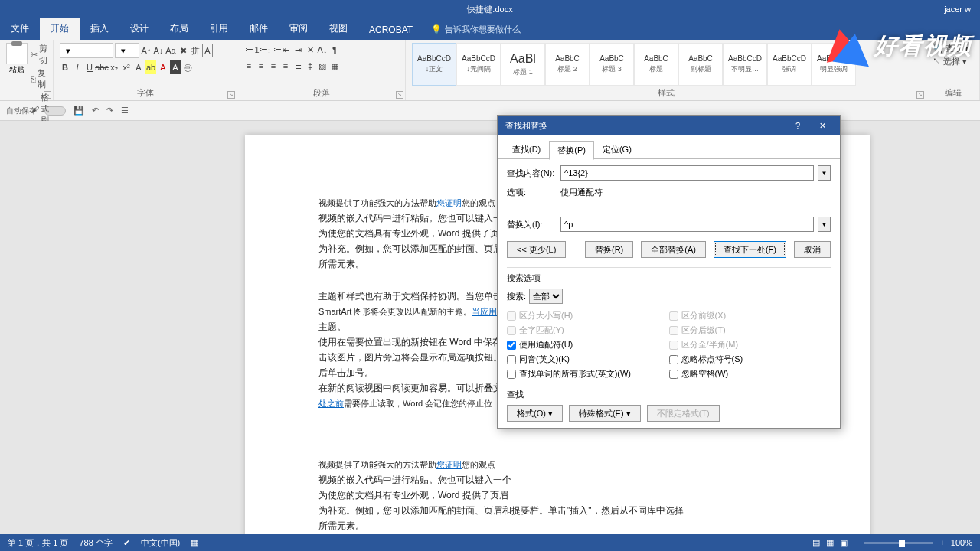 The width and height of the screenshot is (980, 551). What do you see at coordinates (856, 543) in the screenshot?
I see `zoom-out-icon: −` at bounding box center [856, 543].